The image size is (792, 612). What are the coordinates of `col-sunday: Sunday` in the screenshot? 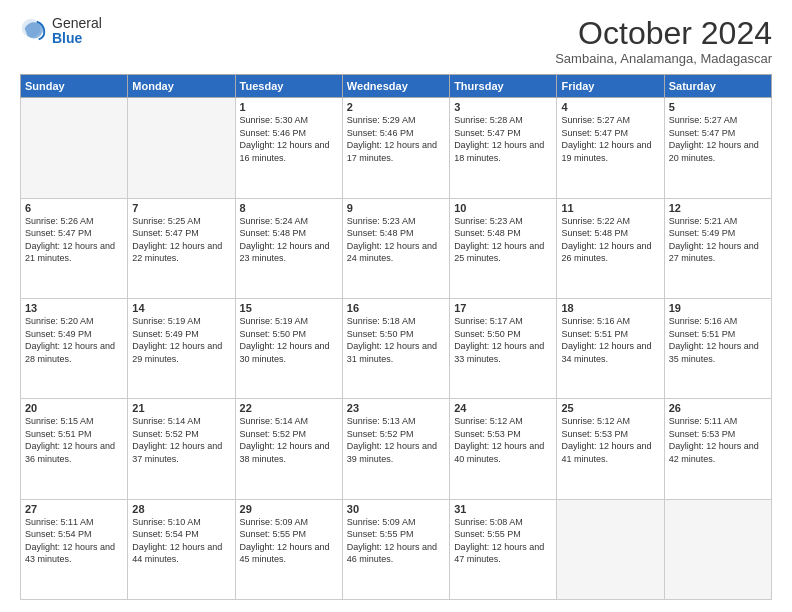 It's located at (74, 86).